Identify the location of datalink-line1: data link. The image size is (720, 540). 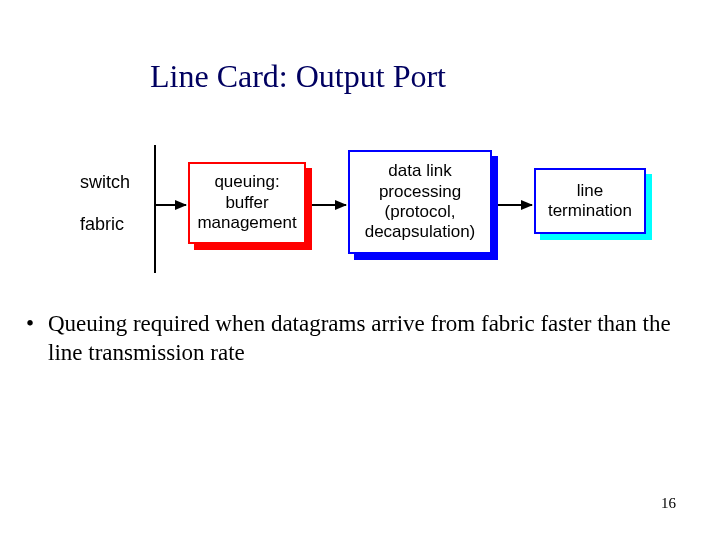
(420, 171).